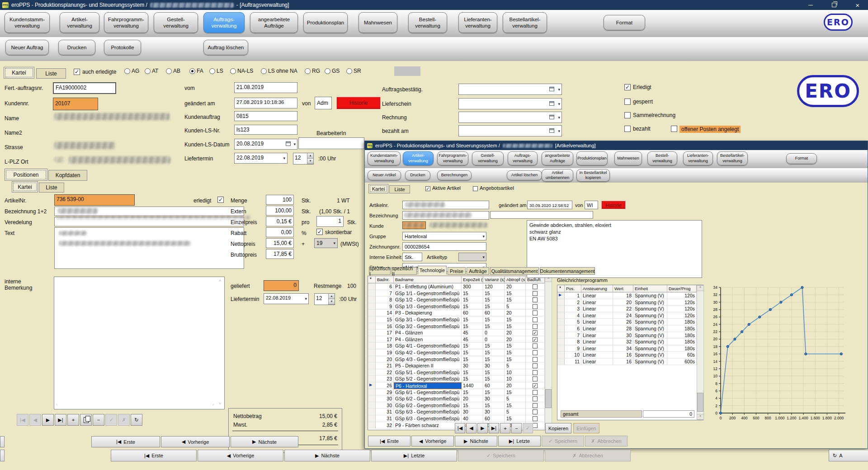 The width and height of the screenshot is (868, 470). What do you see at coordinates (623, 303) in the screenshot?
I see `rectifier-table-cell: 20` at bounding box center [623, 303].